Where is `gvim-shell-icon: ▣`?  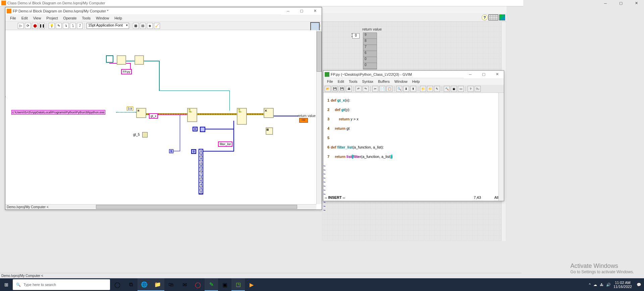 gvim-shell-icon: ▣ is located at coordinates (454, 89).